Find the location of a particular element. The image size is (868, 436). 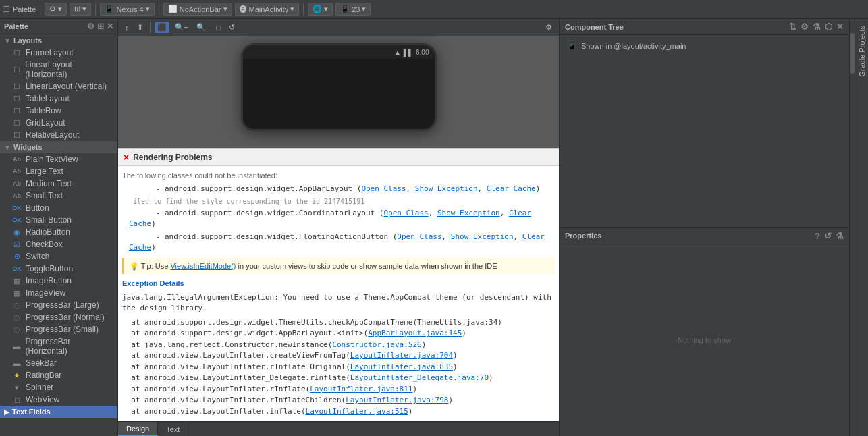

properties-empty: Nothing to show is located at coordinates (705, 340).